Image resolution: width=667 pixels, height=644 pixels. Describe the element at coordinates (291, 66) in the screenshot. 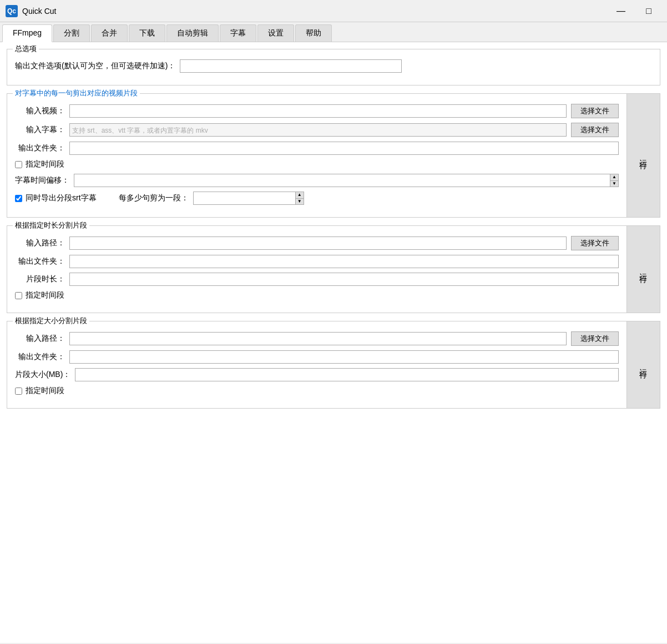

I see `output-options-input` at that location.